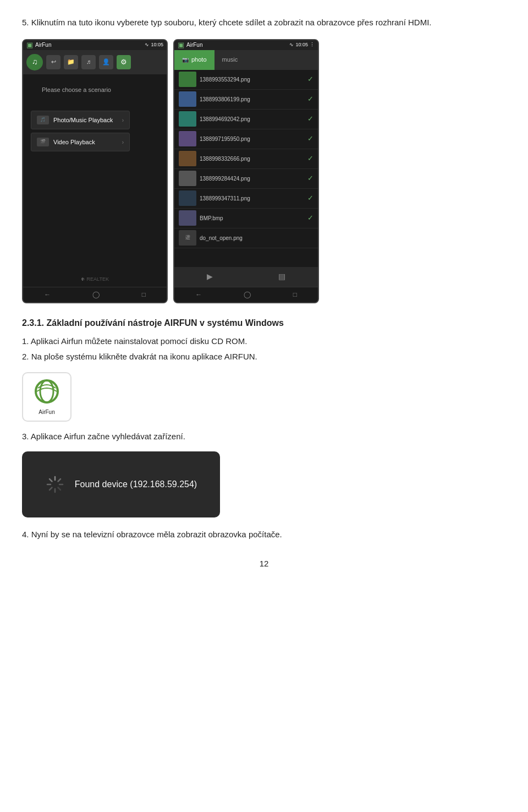 The width and height of the screenshot is (528, 812). What do you see at coordinates (199, 295) in the screenshot?
I see `right-back-btn: ←` at bounding box center [199, 295].